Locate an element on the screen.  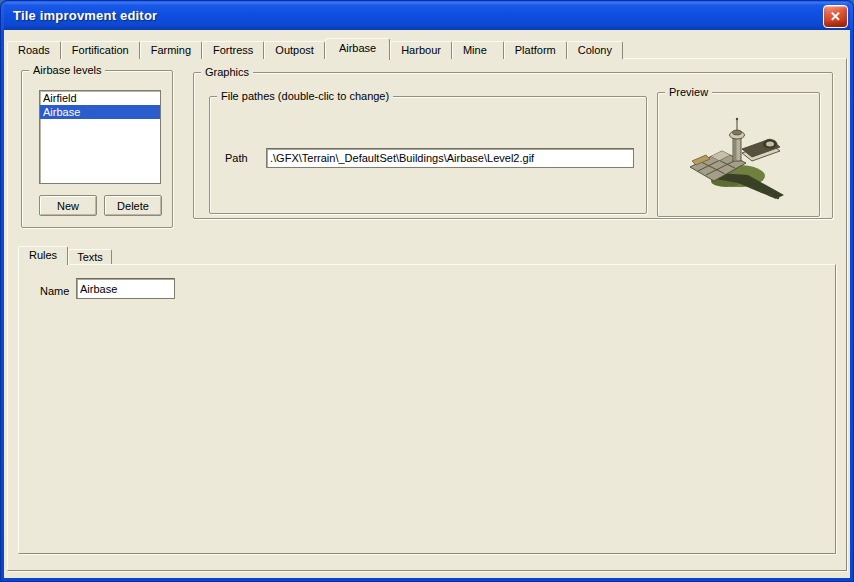
tab-fortification: Fortification is located at coordinates (100, 50).